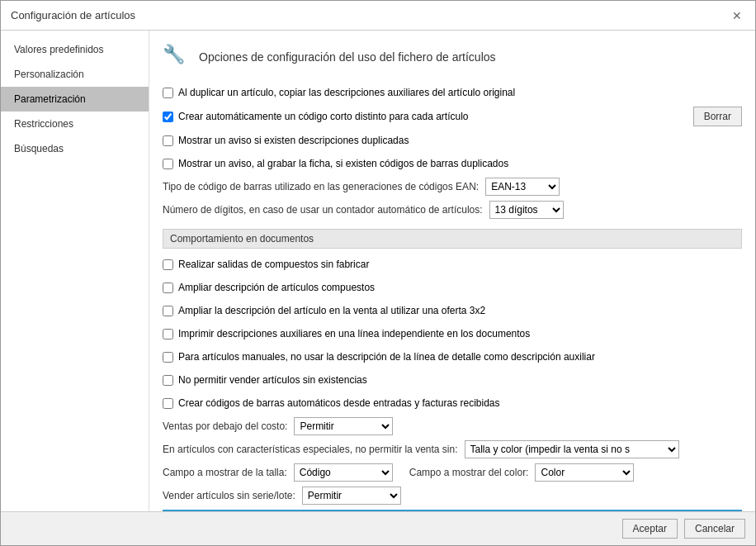 The image size is (756, 546). Describe the element at coordinates (168, 334) in the screenshot. I see `checkbox-imprimir-descripciones` at that location.